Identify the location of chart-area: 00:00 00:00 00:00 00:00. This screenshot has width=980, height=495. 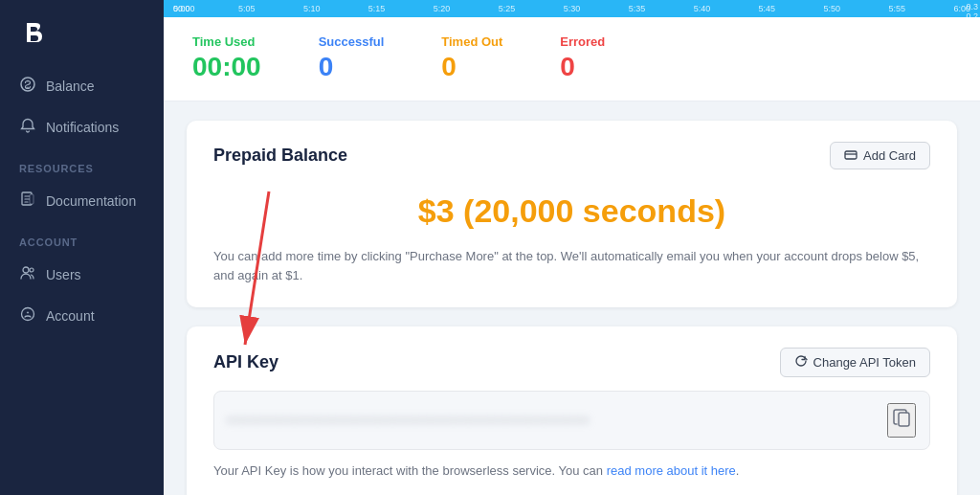
(572, 9).